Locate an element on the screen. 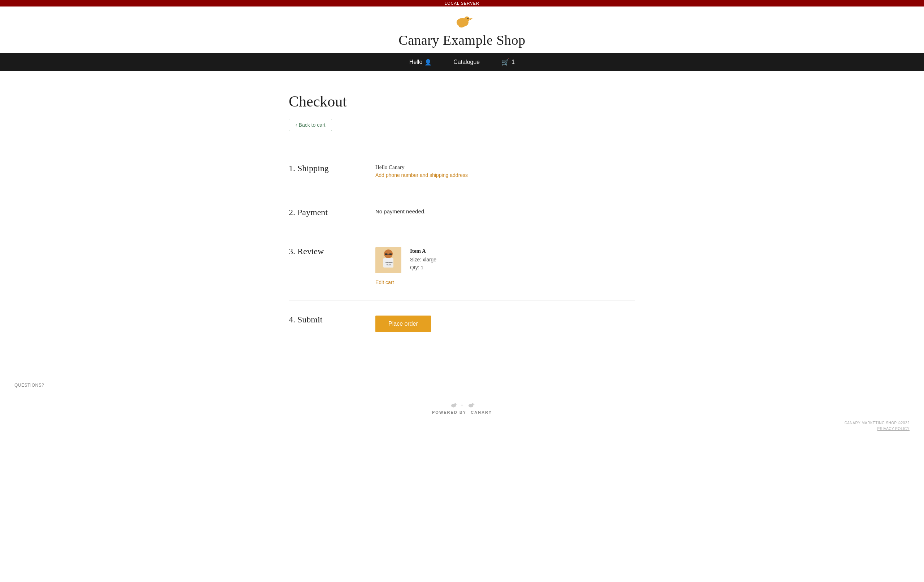 This screenshot has height=582, width=924. shipping-content: Hello Canary Add phone number and shippi… is located at coordinates (505, 171).